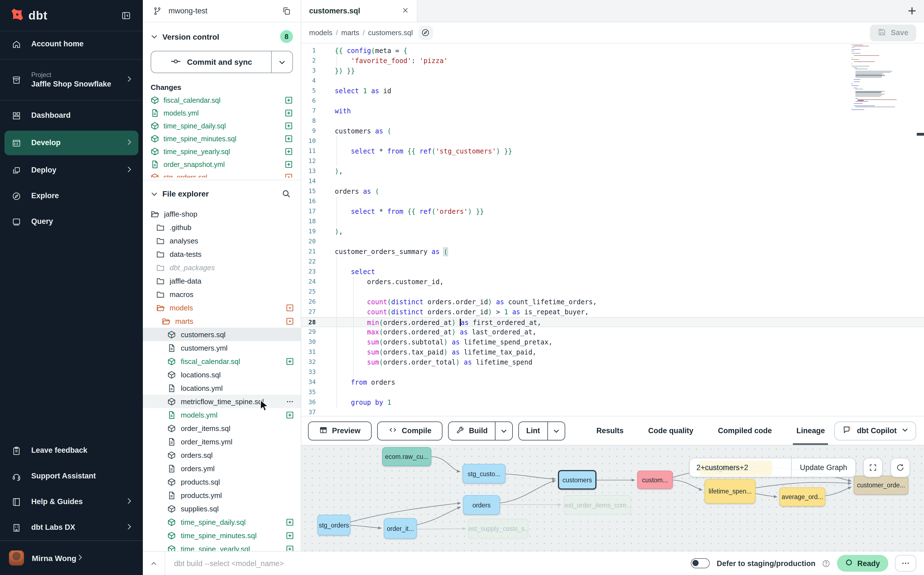 The height and width of the screenshot is (575, 924). Describe the element at coordinates (613, 282) in the screenshot. I see `code-line-24: 24 orders.customer_id,` at that location.